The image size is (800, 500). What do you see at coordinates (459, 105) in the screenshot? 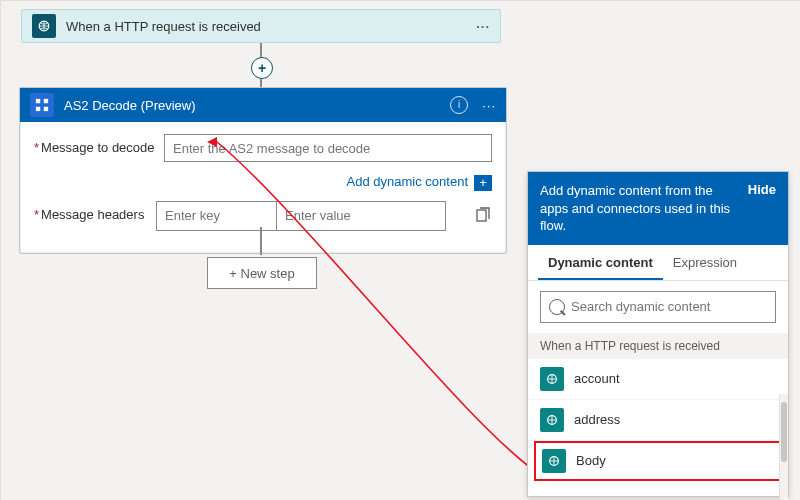
I see `info-icon: i` at bounding box center [459, 105].